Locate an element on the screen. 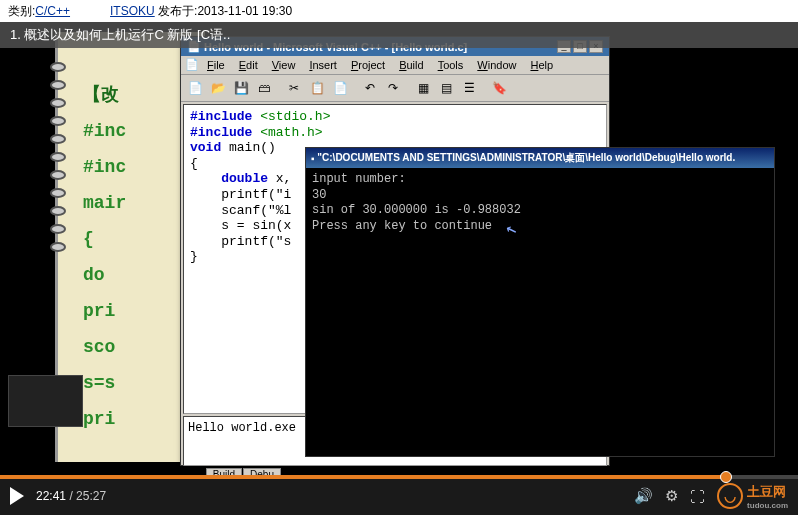  menu-build: Build is located at coordinates (411, 65).